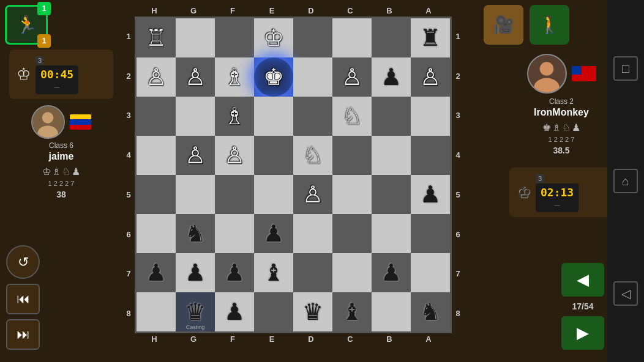 This screenshot has width=644, height=362. What do you see at coordinates (313, 155) in the screenshot?
I see `cell-d4: ♘` at bounding box center [313, 155].